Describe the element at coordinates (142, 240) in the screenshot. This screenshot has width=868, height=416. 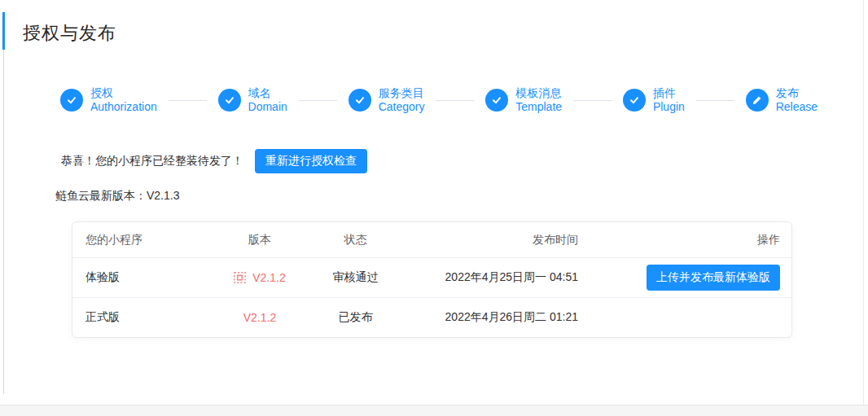
I see `header-miniprogram: 您的小程序` at that location.